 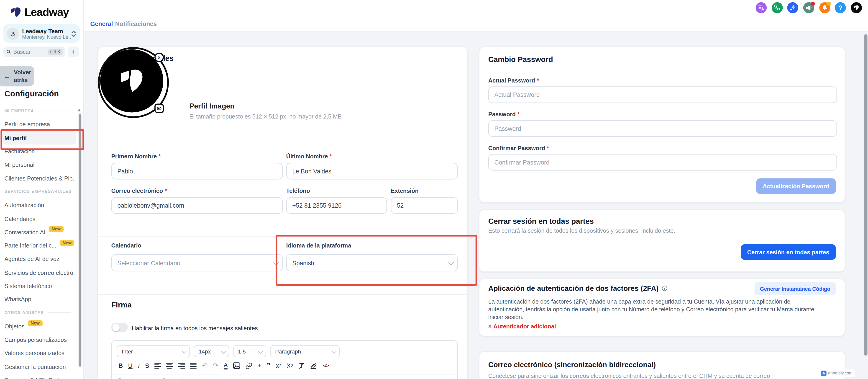 What do you see at coordinates (337, 206) in the screenshot?
I see `phone-input` at bounding box center [337, 206].